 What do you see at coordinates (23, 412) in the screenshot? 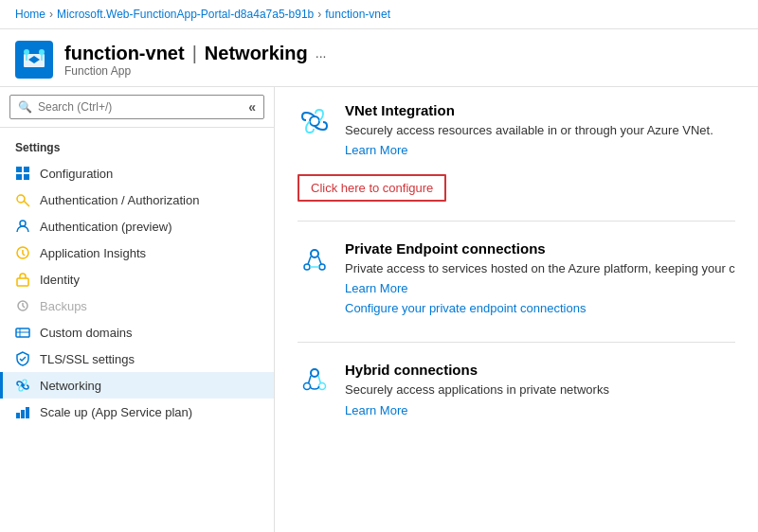
I see `scaleup-icon` at bounding box center [23, 412].